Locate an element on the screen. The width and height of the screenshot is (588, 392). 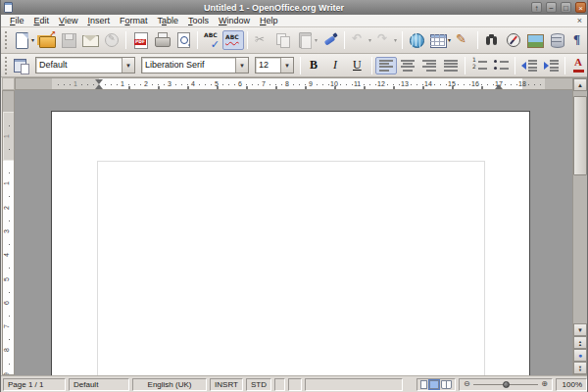
menu-insert: Insert is located at coordinates (98, 21).